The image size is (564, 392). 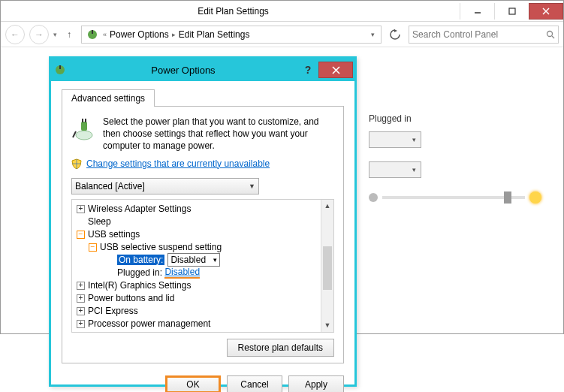 I want to click on dialog-app-icon, so click(x=60, y=70).